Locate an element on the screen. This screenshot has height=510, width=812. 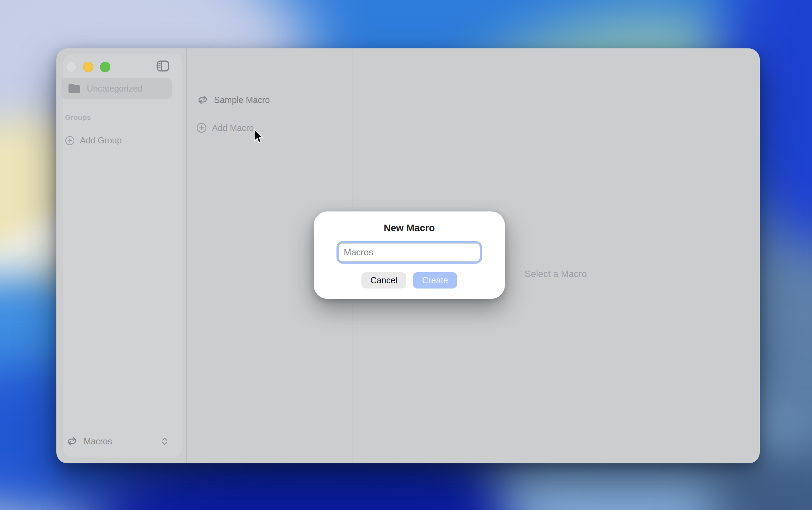
cancel-button: Cancel is located at coordinates (384, 281).